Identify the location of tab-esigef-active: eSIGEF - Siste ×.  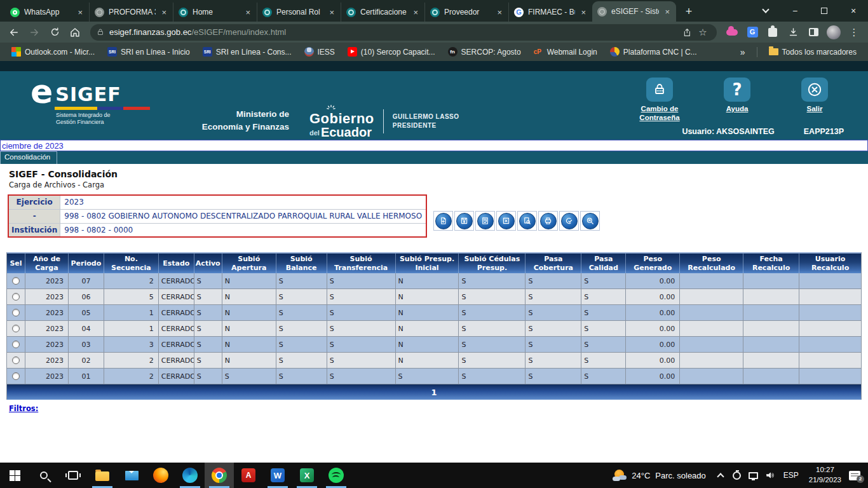
(634, 11).